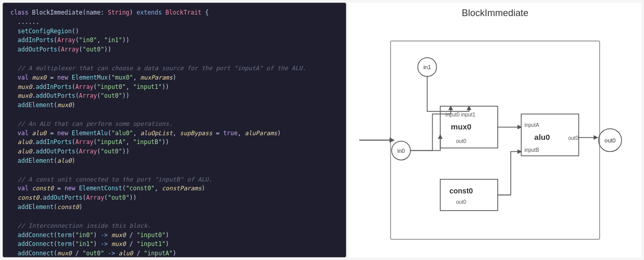  I want to click on code-line-14: val alu0 = new ElementAlu("alu0", aluOpL…, so click(174, 134).